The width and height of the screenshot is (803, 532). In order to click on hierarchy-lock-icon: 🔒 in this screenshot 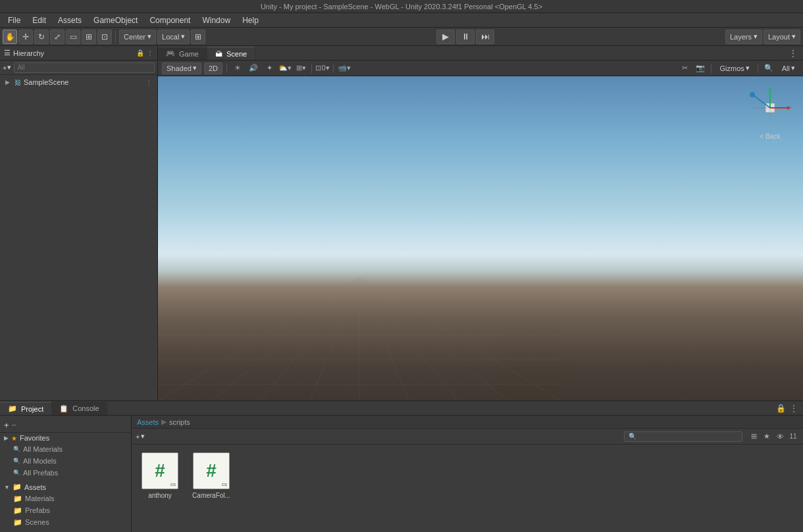, I will do `click(140, 53)`.